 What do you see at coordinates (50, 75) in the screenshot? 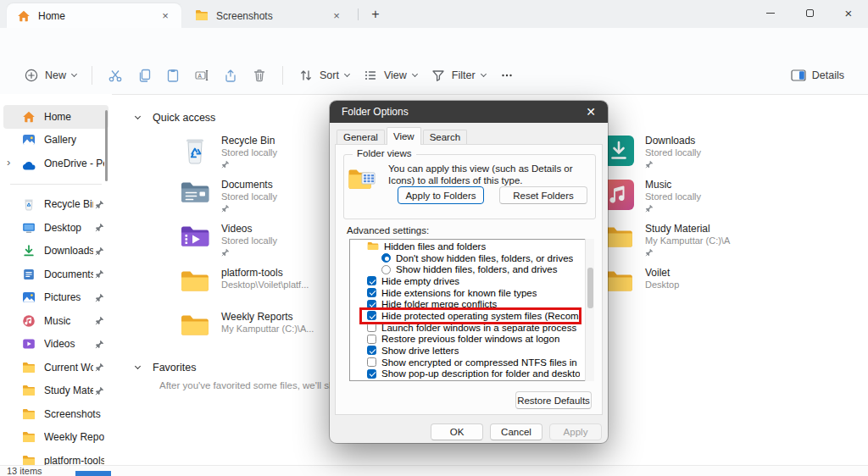
I see `new-button: New` at bounding box center [50, 75].